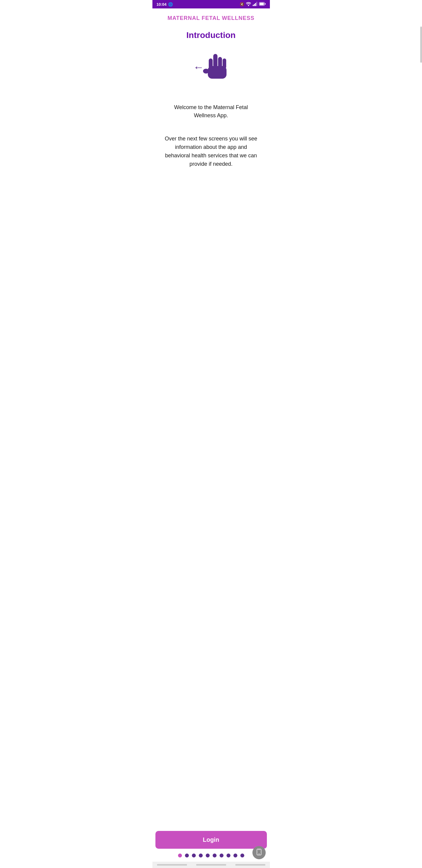 The height and width of the screenshot is (868, 422). What do you see at coordinates (262, 4) in the screenshot?
I see `battery-icon` at bounding box center [262, 4].